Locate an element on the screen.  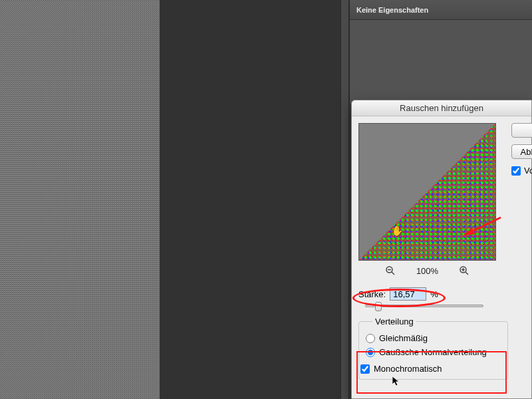
monochrome-checkbox is located at coordinates (365, 369).